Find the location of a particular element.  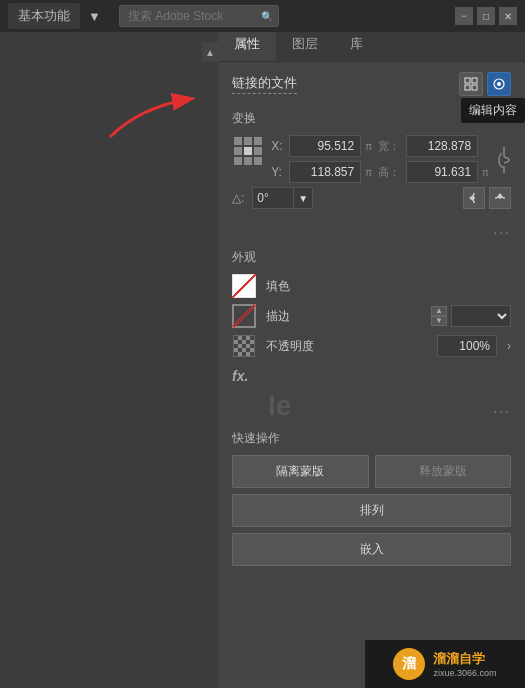

opacity-input is located at coordinates (467, 346).